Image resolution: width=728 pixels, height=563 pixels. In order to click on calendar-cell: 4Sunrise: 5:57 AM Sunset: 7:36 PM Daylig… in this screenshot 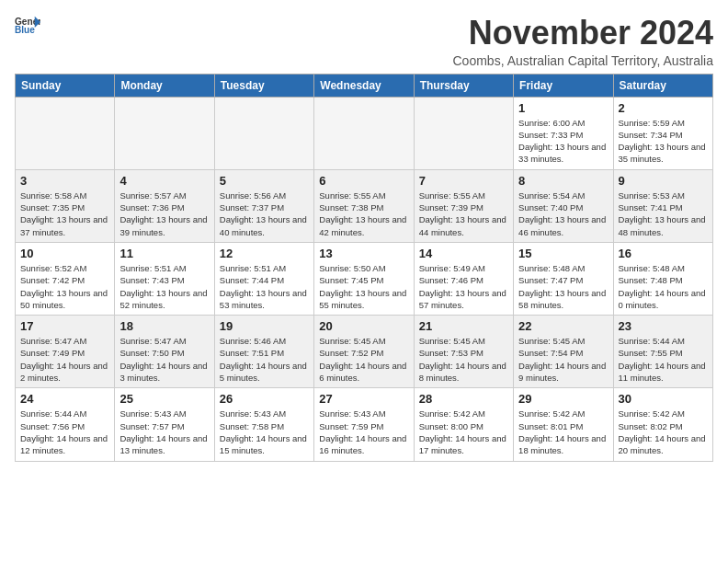, I will do `click(165, 206)`.